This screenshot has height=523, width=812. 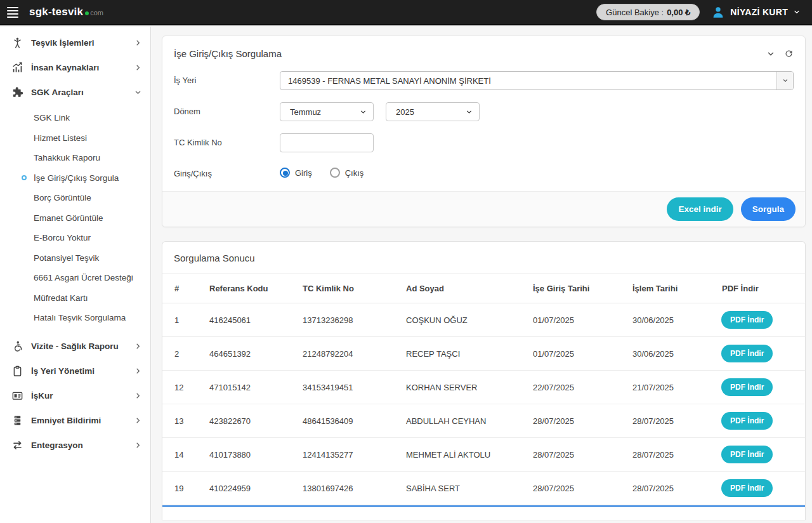 I want to click on brand-dot-icon, so click(x=87, y=13).